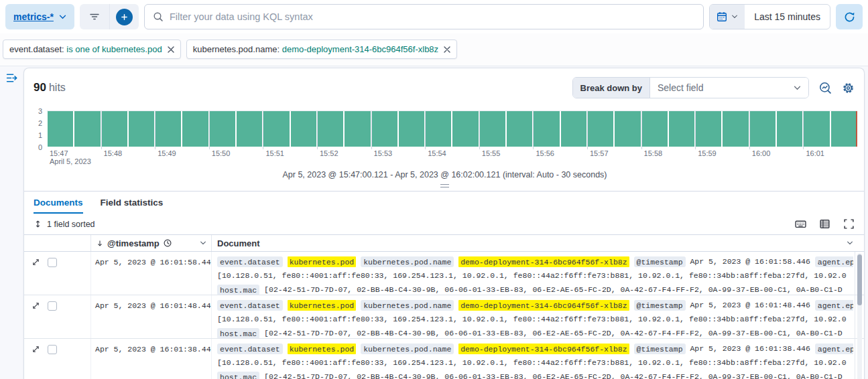  I want to click on filter-field: kubernetes.pod.name: demo-deployment-314…, so click(316, 50).